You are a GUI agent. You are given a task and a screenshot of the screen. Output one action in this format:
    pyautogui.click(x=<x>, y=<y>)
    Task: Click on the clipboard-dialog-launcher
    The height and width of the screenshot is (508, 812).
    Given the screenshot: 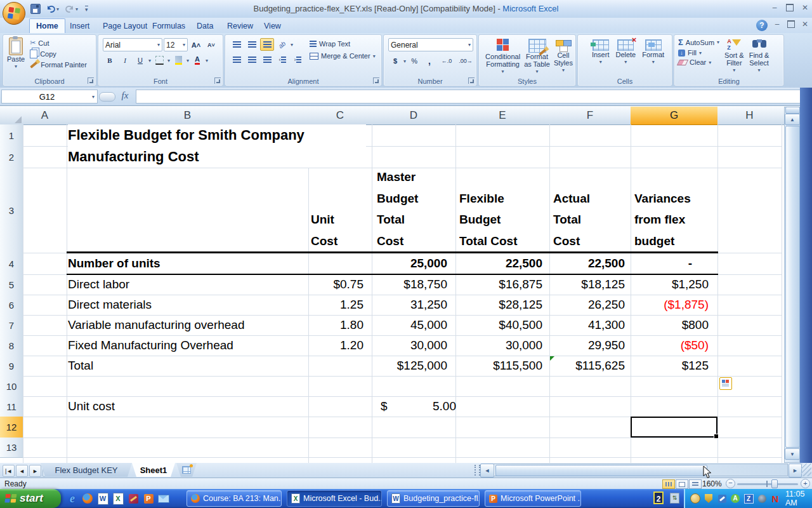 What is the action you would take?
    pyautogui.click(x=91, y=81)
    